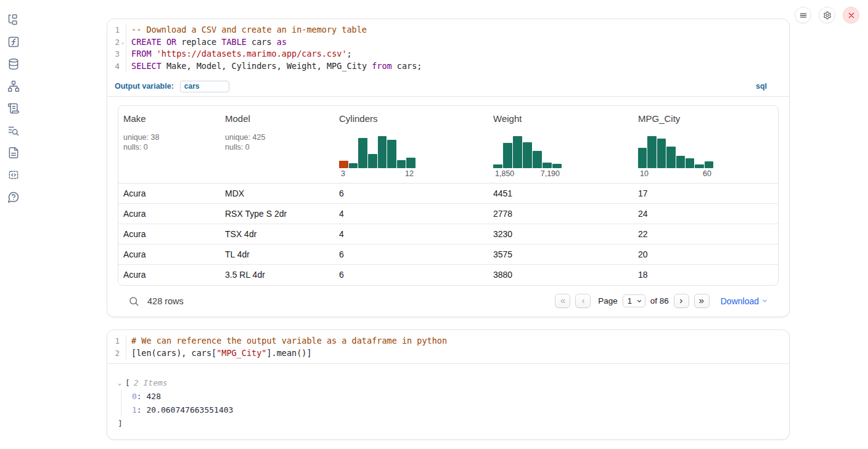 The height and width of the screenshot is (449, 868). I want to click on line-number: 1, so click(117, 30).